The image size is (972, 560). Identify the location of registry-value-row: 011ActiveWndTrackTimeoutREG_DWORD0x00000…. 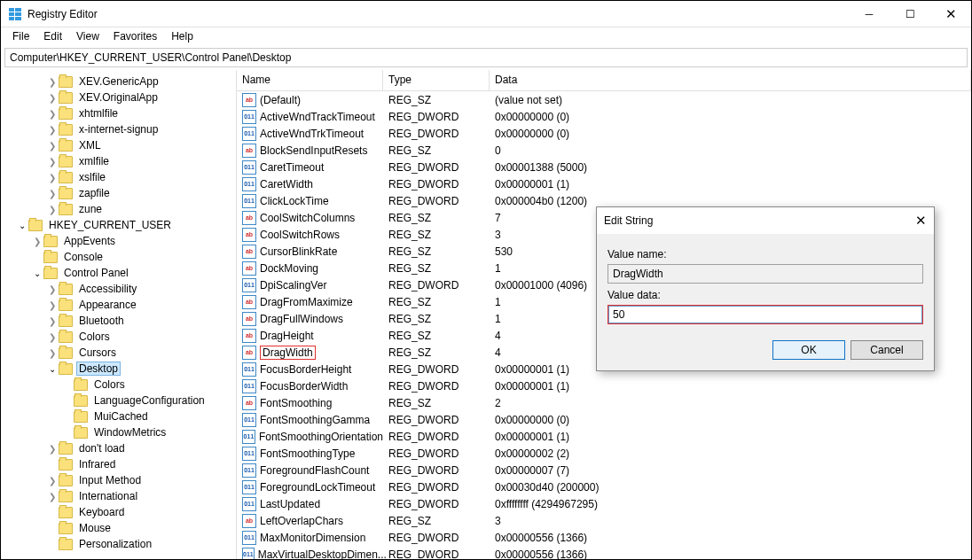
(604, 117).